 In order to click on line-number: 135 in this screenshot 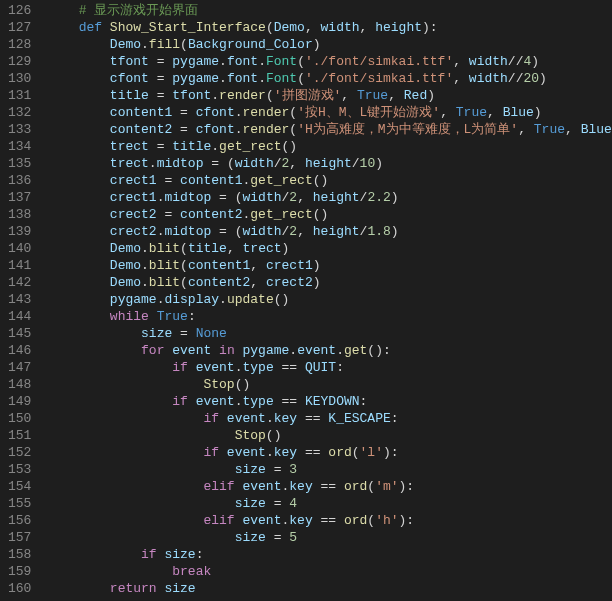, I will do `click(20, 164)`.